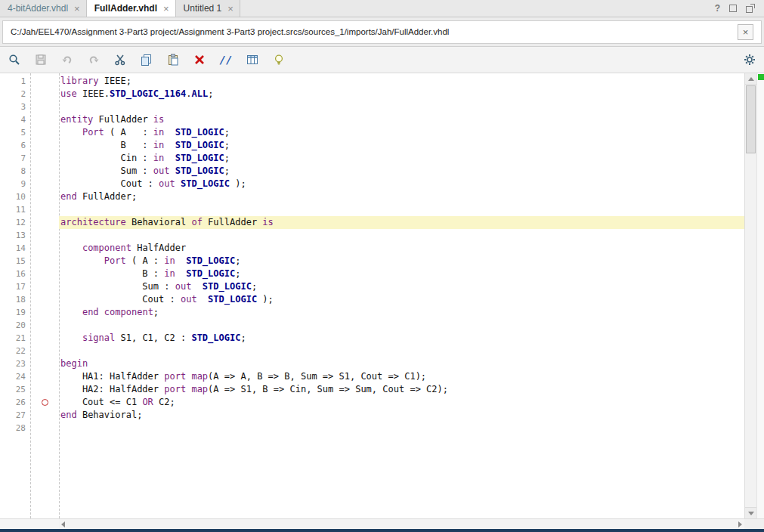 The image size is (764, 532). What do you see at coordinates (252, 60) in the screenshot?
I see `column-select-icon` at bounding box center [252, 60].